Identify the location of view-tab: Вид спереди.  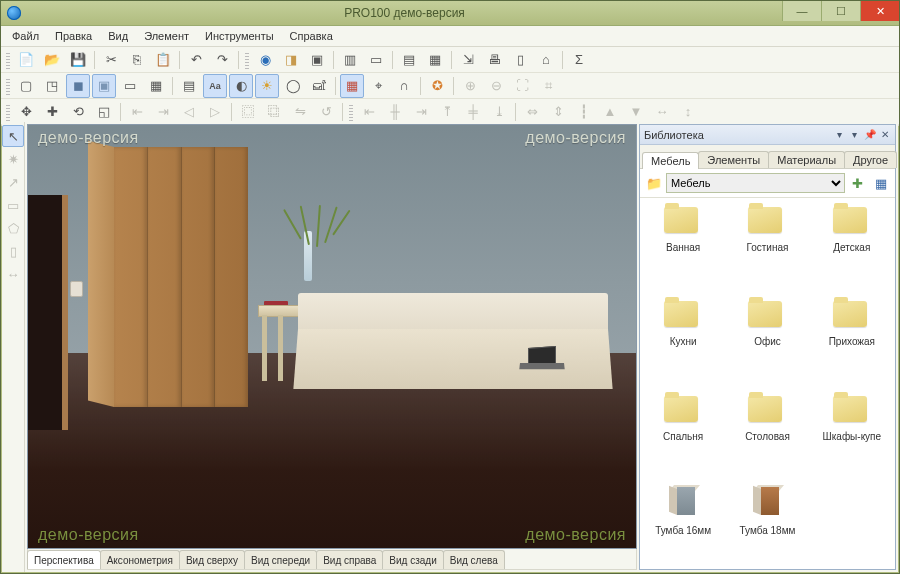
(280, 560).